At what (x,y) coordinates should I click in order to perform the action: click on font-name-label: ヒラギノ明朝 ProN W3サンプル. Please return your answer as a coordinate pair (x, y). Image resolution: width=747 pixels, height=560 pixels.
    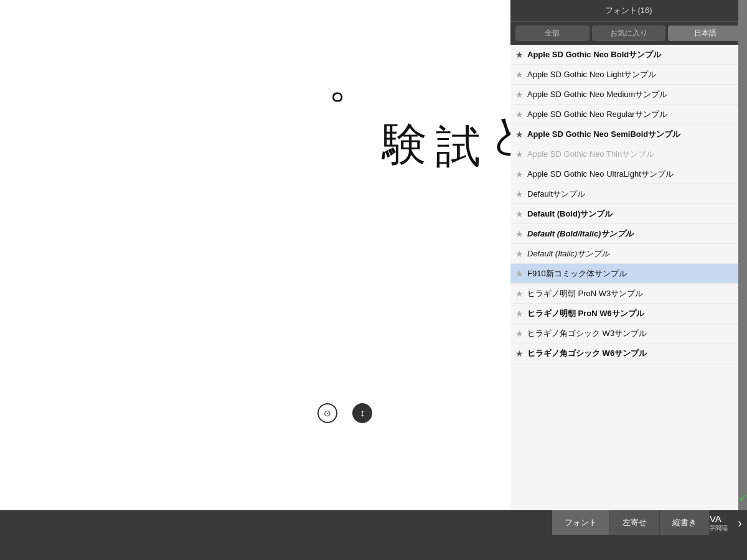
    Looking at the image, I should click on (635, 294).